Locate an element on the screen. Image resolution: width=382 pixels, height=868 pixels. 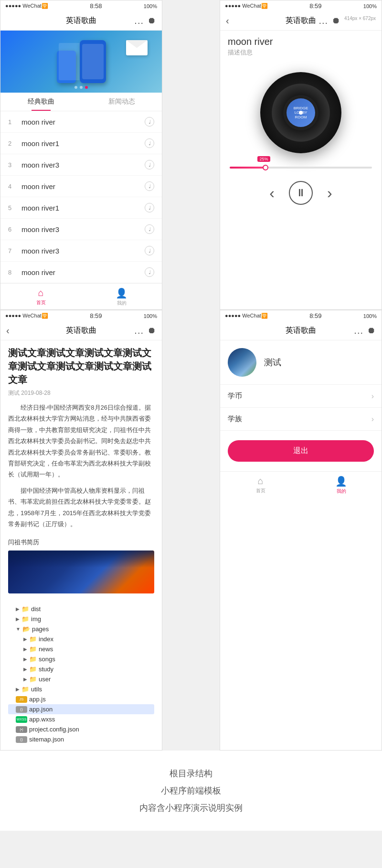
bottom-nav-home-1: ⌂ 首页 is located at coordinates (41, 296).